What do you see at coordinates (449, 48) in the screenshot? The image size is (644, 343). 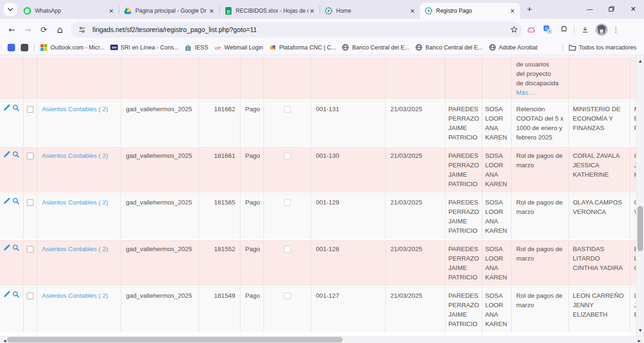 I see `bookmark-banco-central-2: Banco Central del E...` at bounding box center [449, 48].